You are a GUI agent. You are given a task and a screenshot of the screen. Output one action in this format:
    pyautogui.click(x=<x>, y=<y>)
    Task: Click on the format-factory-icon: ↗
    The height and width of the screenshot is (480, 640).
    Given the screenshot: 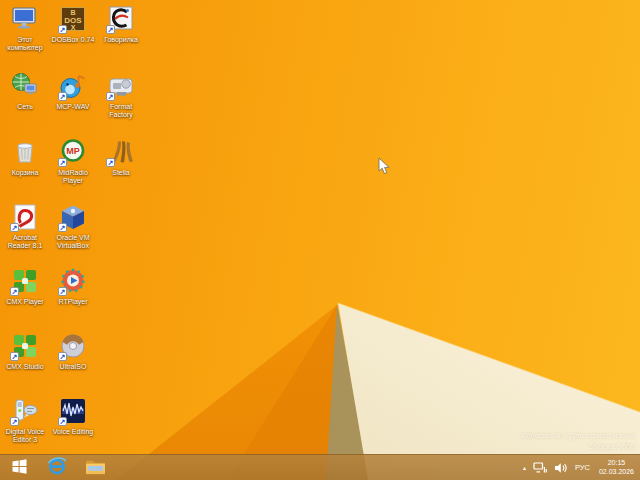 What is the action you would take?
    pyautogui.click(x=121, y=86)
    